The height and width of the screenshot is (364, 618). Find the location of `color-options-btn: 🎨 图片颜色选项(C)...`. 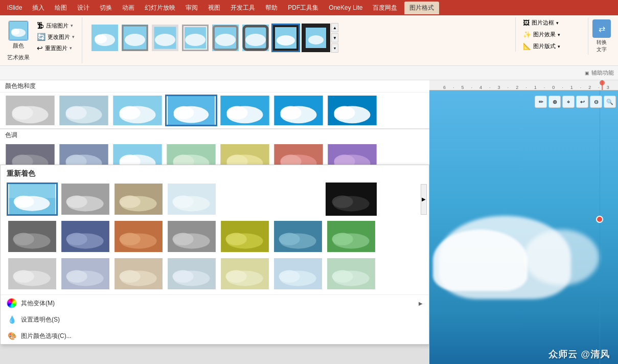

color-options-btn: 🎨 图片颜色选项(C)... is located at coordinates (215, 336).